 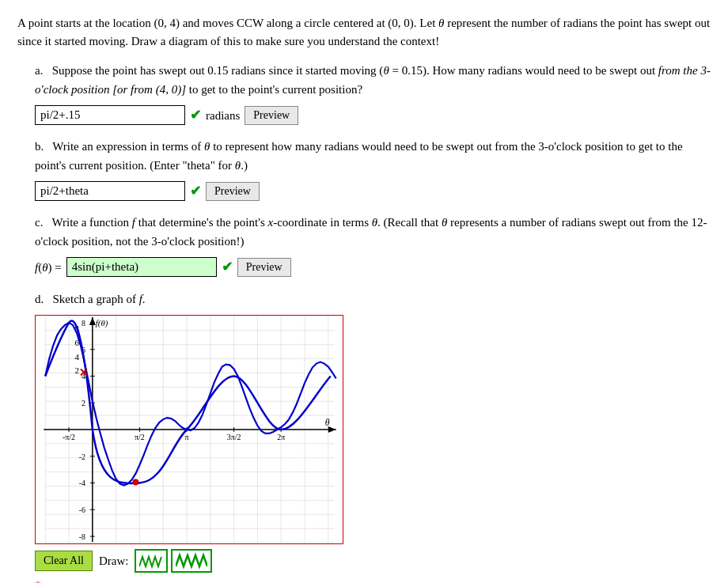 I want to click on question-b-input, so click(x=110, y=191).